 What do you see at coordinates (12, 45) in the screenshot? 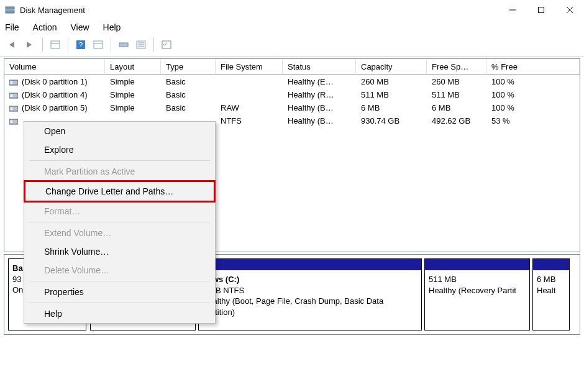
I see `back-button` at bounding box center [12, 45].